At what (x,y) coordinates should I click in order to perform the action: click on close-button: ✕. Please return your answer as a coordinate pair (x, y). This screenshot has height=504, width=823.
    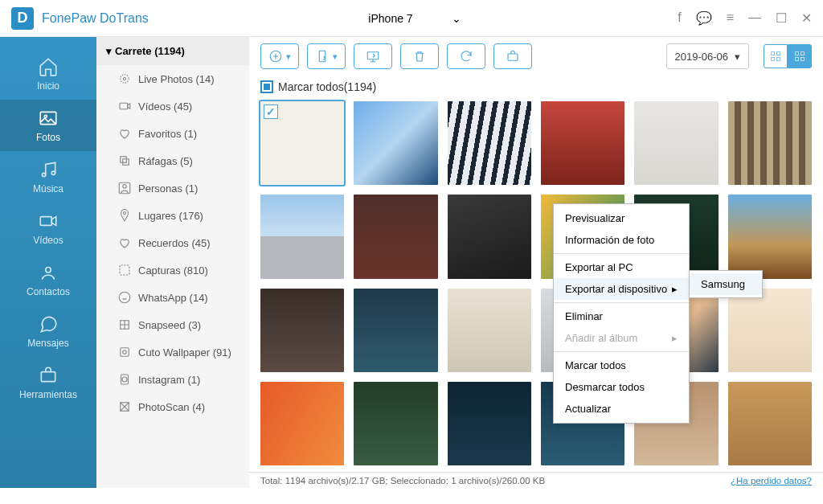
    Looking at the image, I should click on (807, 18).